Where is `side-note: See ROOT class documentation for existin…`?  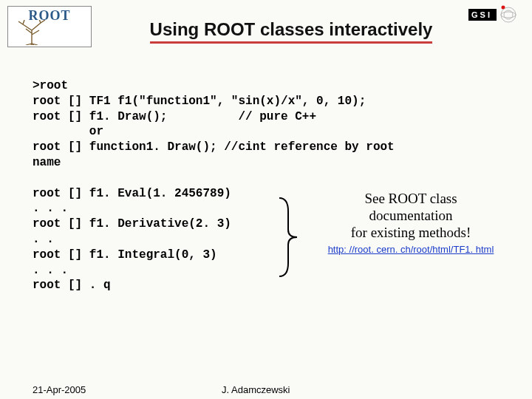 side-note: See ROOT class documentation for existin… is located at coordinates (411, 223).